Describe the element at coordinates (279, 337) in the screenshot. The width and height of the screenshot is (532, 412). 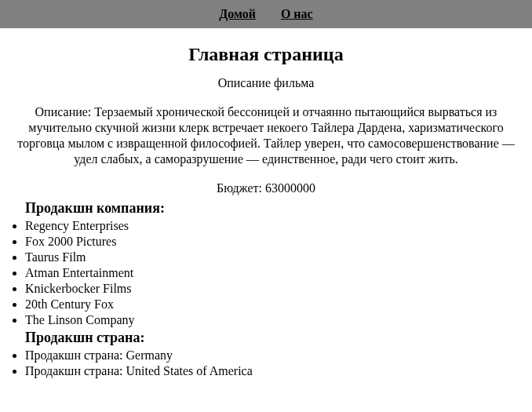
I see `production-countries-heading: Продакшн страна:` at that location.